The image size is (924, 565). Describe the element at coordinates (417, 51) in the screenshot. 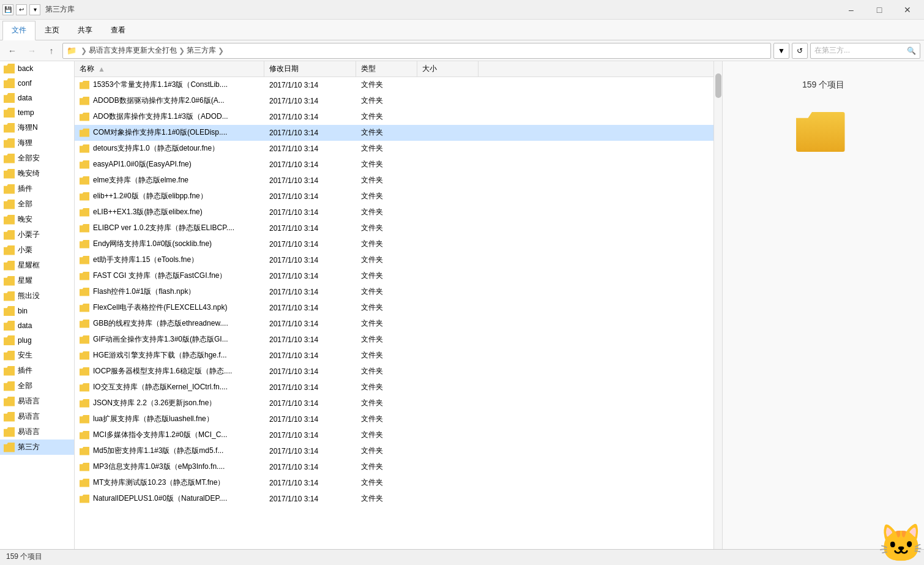

I see `address-path: 📁 ❯ 易语言支持库更新大全打包 ❯ 第三方库 ❯` at that location.